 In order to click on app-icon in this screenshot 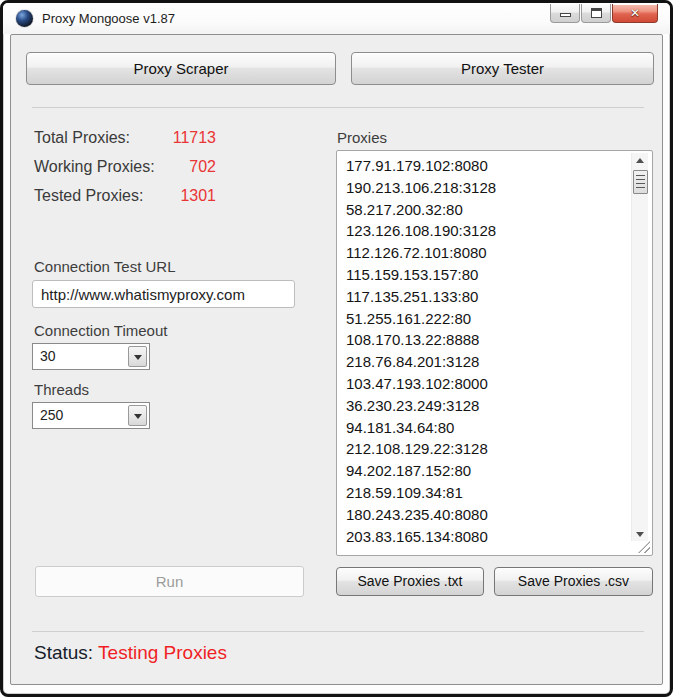, I will do `click(24, 18)`.